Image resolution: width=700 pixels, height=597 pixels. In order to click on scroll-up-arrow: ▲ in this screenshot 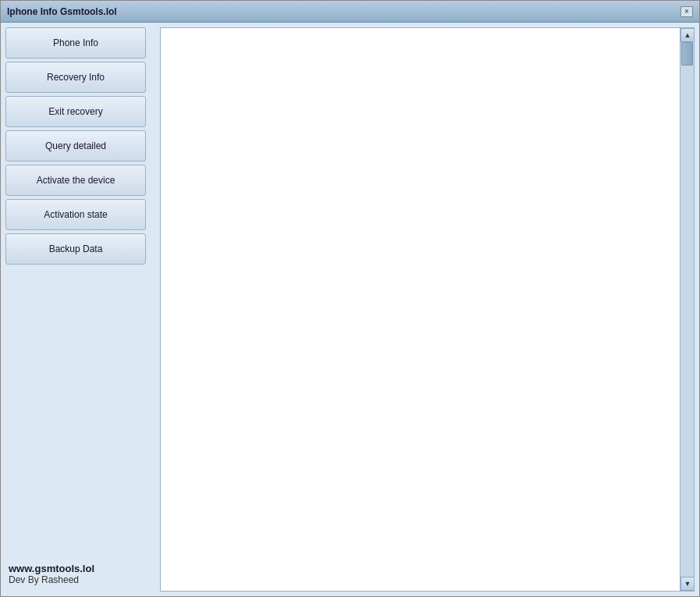, I will do `click(688, 35)`.